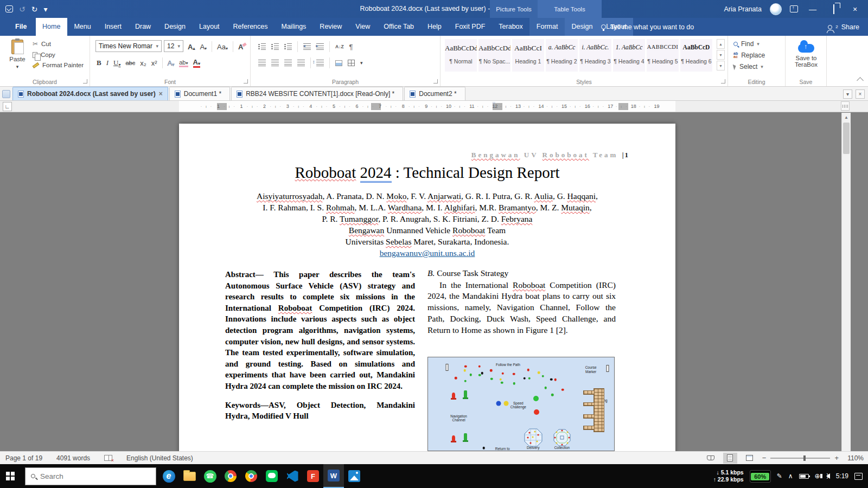  I want to click on start-button, so click(12, 476).